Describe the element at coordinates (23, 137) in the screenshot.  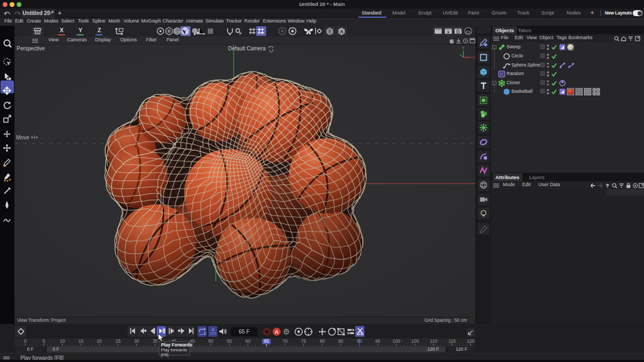
I see `svg-text: Move` at that location.